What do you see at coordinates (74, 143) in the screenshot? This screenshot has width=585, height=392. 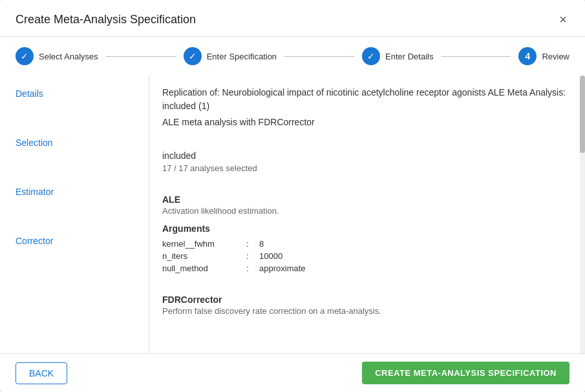 I see `left-label-selection: Selection` at bounding box center [74, 143].